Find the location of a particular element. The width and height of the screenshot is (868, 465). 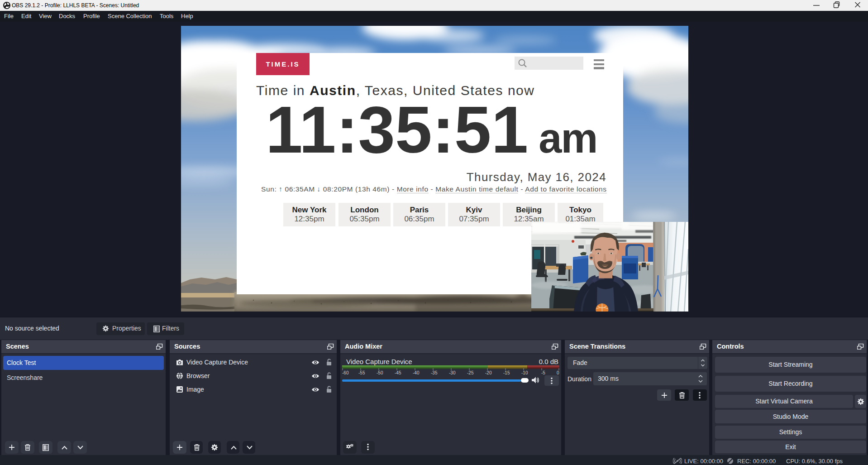

svg-text: -10 is located at coordinates (525, 373).